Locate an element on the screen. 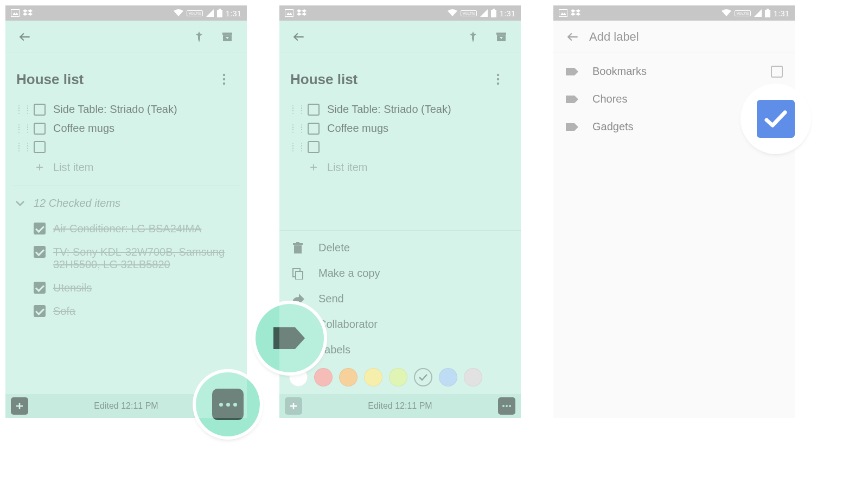 The width and height of the screenshot is (868, 482). volte-badge: VoLTE is located at coordinates (194, 13).